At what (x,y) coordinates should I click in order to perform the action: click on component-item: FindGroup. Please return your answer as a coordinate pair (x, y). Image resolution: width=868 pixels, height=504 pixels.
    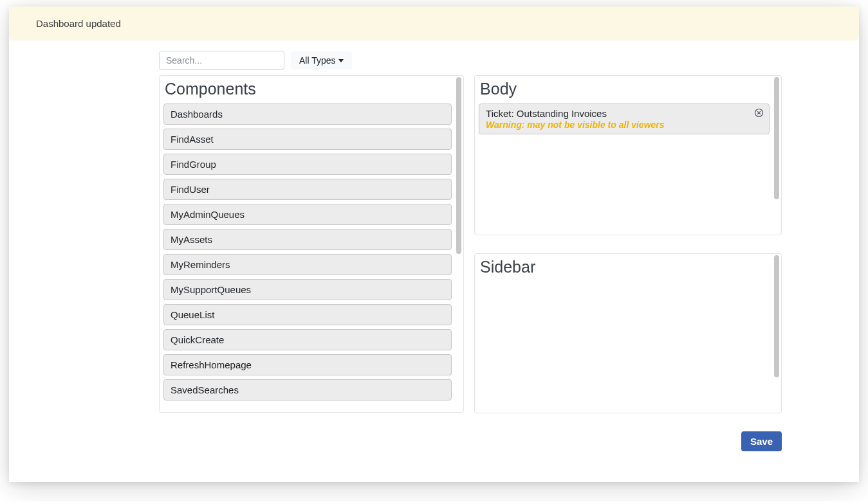
    Looking at the image, I should click on (308, 165).